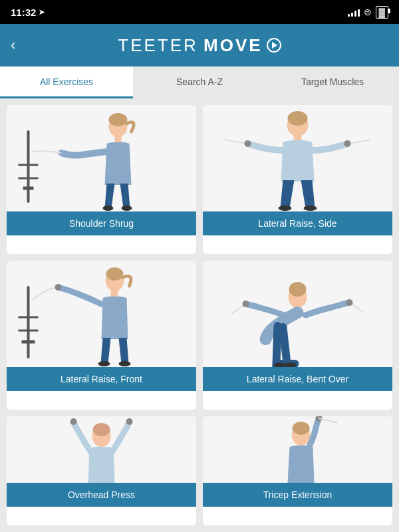  I want to click on exercise-card-lateral-raise-bent: Lateral Raise, Bent Over, so click(298, 335).